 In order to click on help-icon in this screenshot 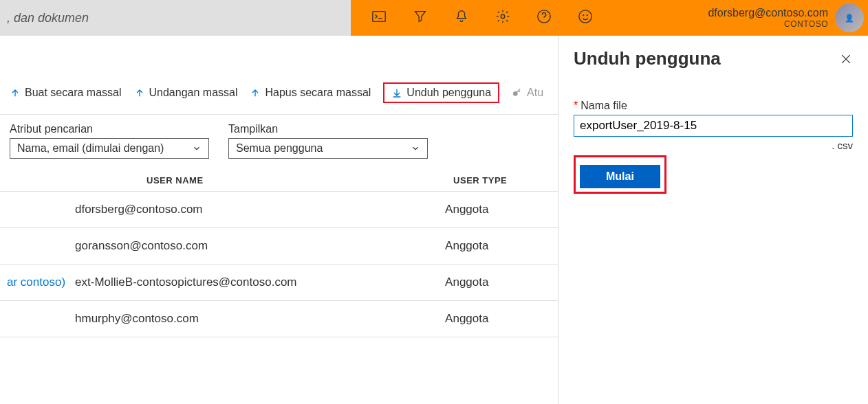, I will do `click(544, 18)`.